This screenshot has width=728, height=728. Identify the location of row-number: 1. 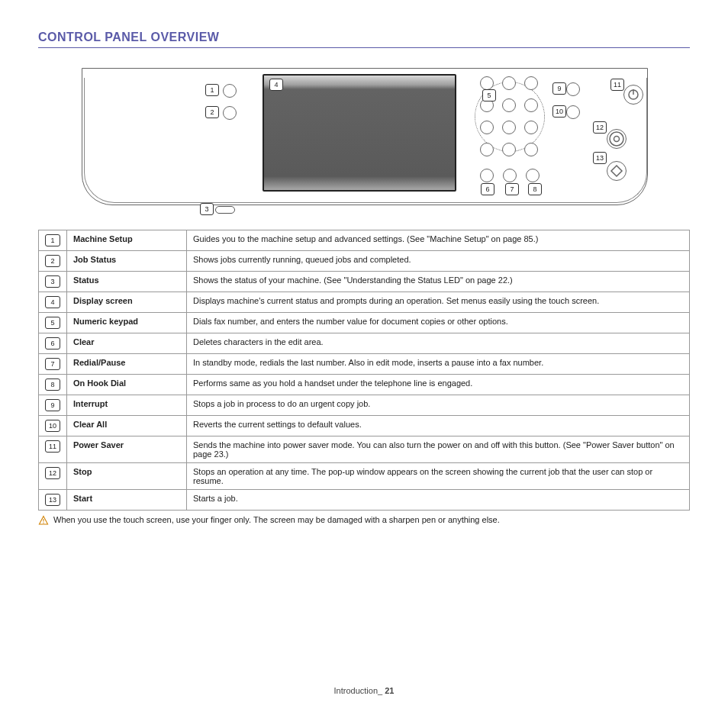
(53, 240).